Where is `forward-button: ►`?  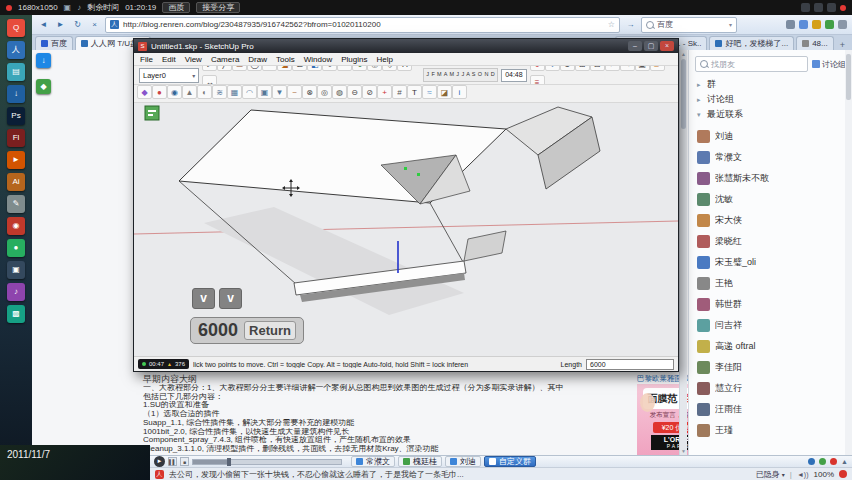 forward-button: ► is located at coordinates (60, 24).